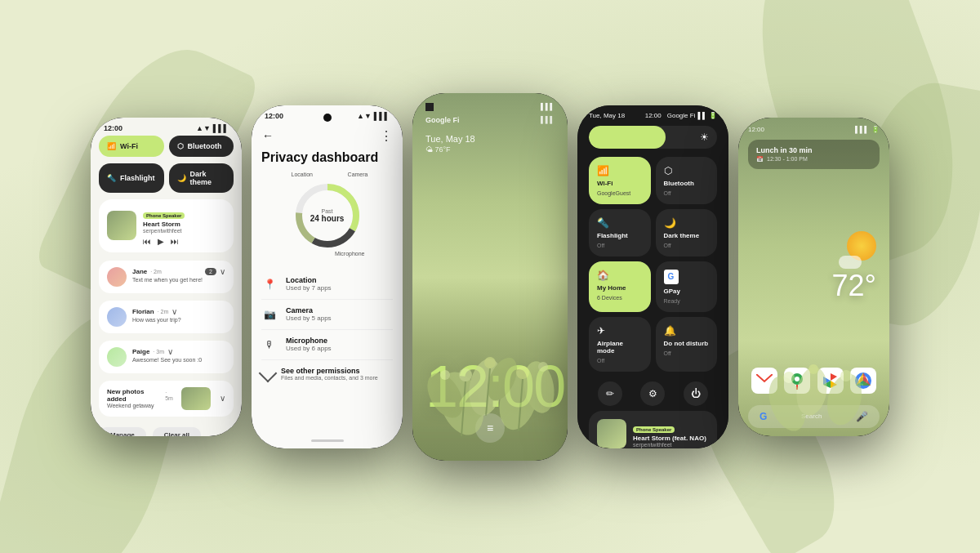 Image resolution: width=980 pixels, height=553 pixels. I want to click on camera-perm-name: Camera, so click(340, 310).